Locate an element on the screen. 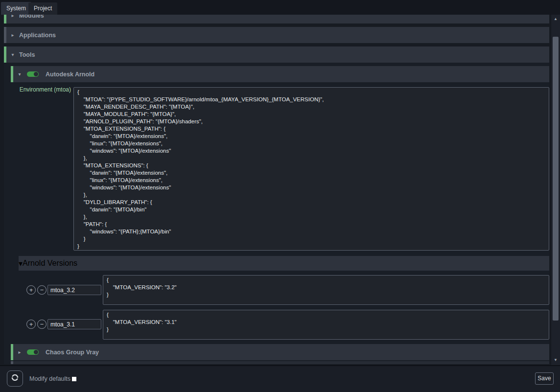  modify-defaults-label: Modify defaults is located at coordinates (50, 379).